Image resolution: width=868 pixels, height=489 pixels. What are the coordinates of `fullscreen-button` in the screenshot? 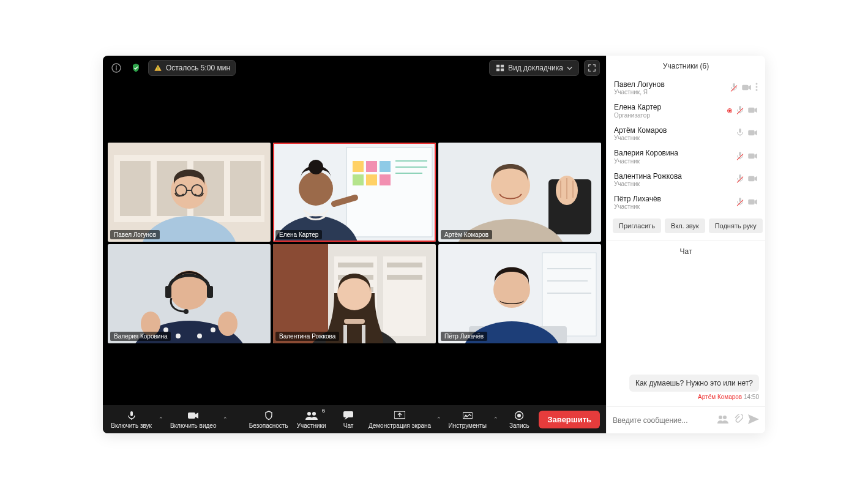 It's located at (592, 68).